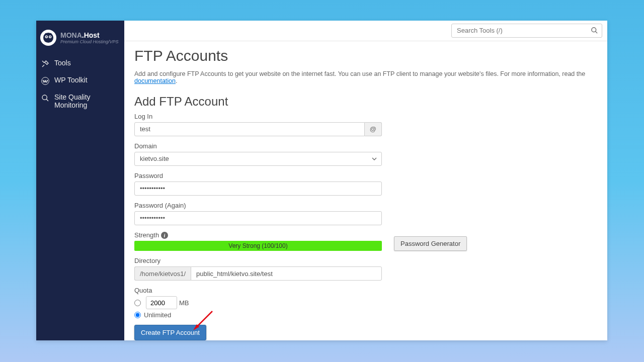  I want to click on magnifier-icon, so click(45, 98).